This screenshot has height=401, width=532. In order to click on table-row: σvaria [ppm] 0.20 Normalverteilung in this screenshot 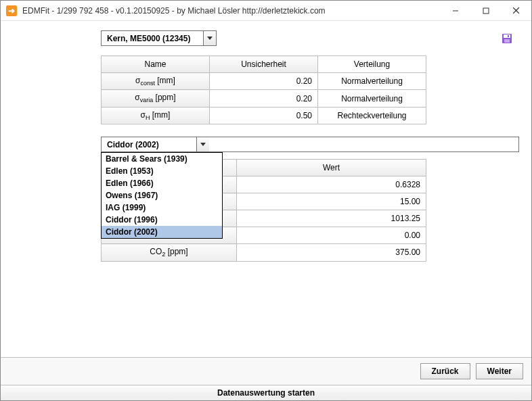, I will do `click(264, 99)`.